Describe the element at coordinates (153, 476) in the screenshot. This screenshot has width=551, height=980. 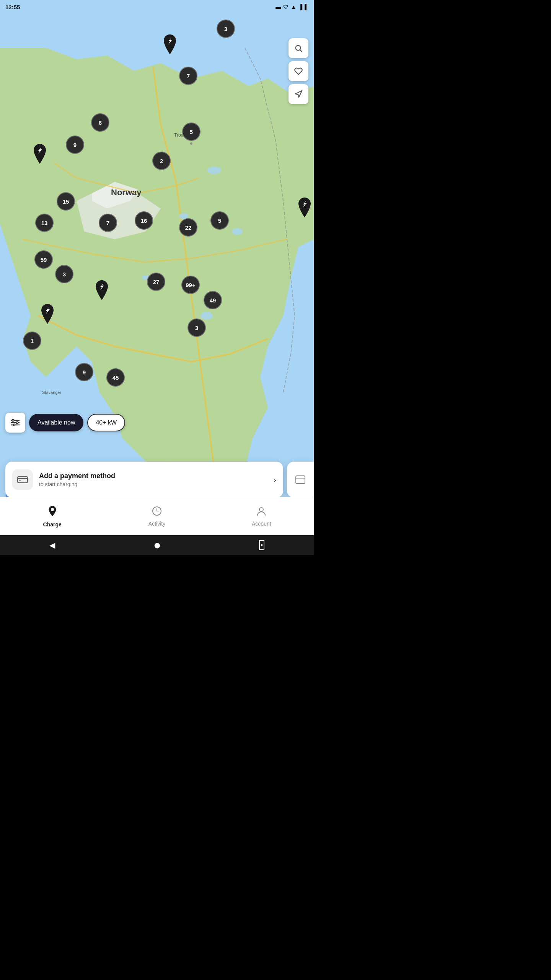
I see `payment-title: Add a payment method` at that location.